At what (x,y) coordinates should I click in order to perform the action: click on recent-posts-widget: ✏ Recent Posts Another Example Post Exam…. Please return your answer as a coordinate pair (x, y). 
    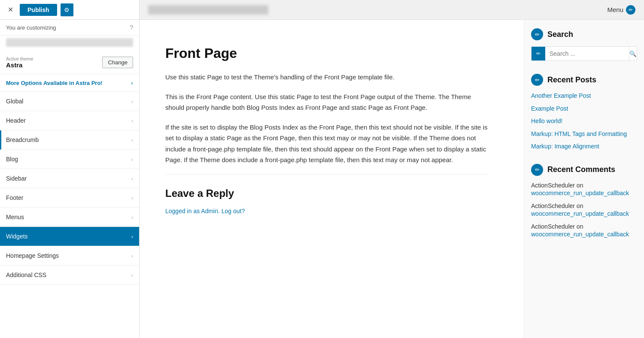
    Looking at the image, I should click on (584, 112).